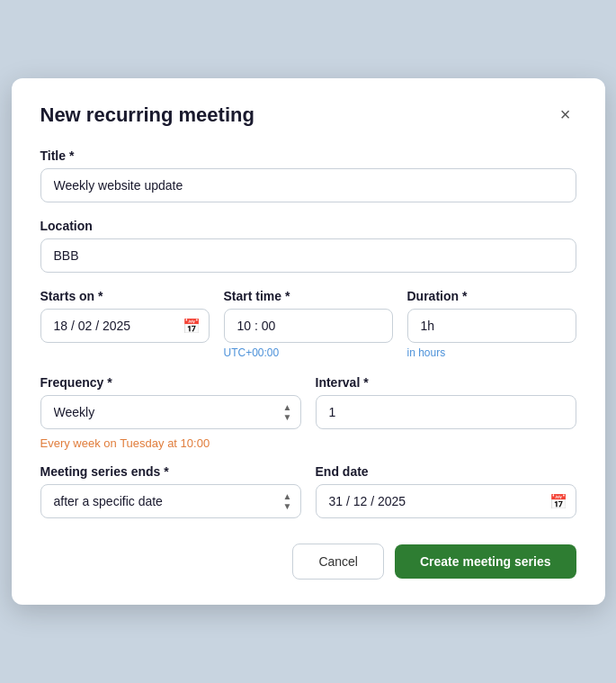  I want to click on start-time-input, so click(308, 326).